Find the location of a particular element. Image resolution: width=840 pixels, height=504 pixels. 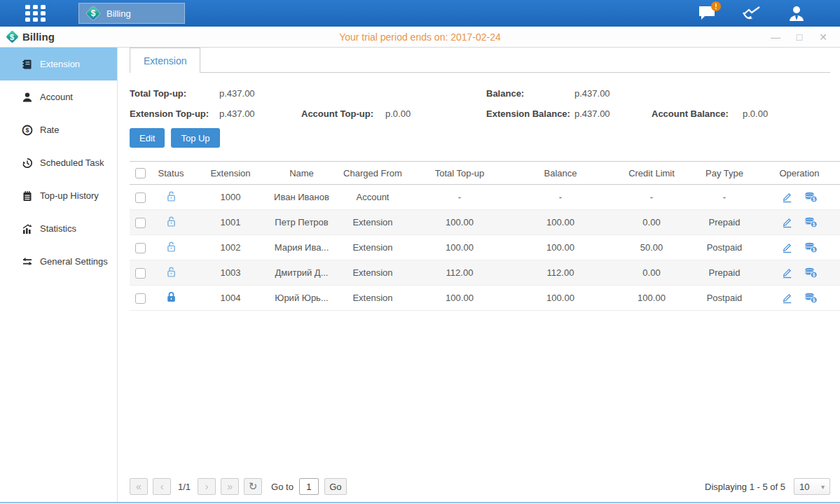

topup-button: Top Up is located at coordinates (195, 138).